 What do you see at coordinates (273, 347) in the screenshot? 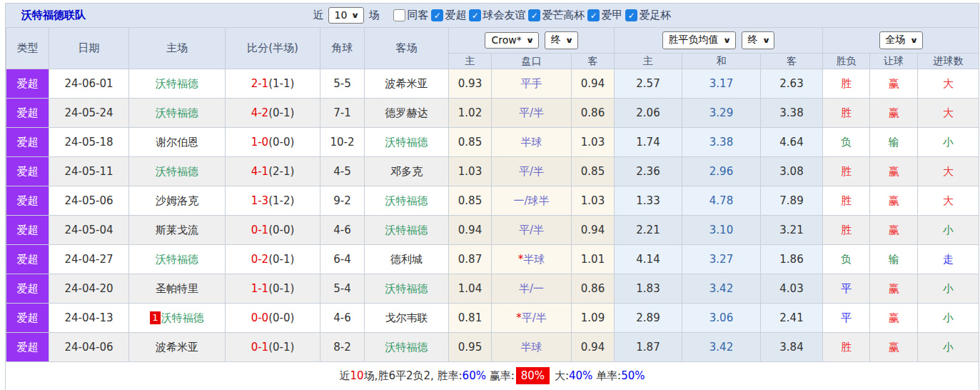
I see `score-cell: 0-1(0-1)` at bounding box center [273, 347].